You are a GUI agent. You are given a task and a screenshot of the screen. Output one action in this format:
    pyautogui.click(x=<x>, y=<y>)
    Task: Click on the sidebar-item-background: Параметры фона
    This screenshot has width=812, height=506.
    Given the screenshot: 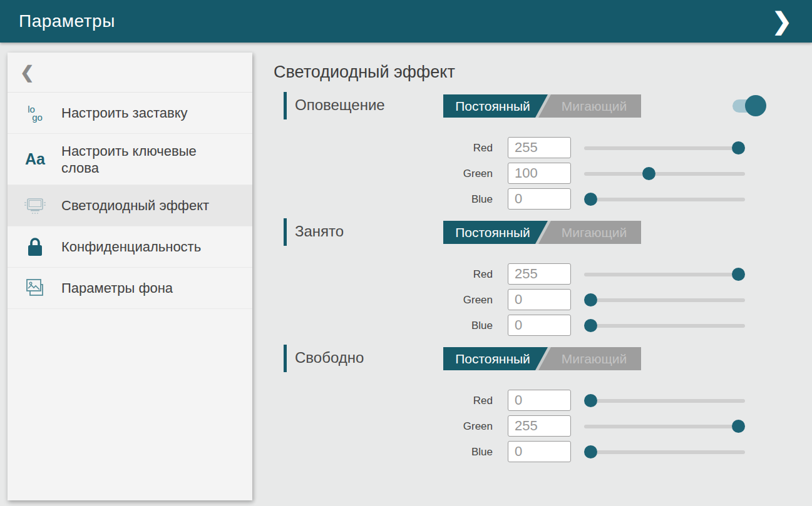 What is the action you would take?
    pyautogui.click(x=130, y=288)
    